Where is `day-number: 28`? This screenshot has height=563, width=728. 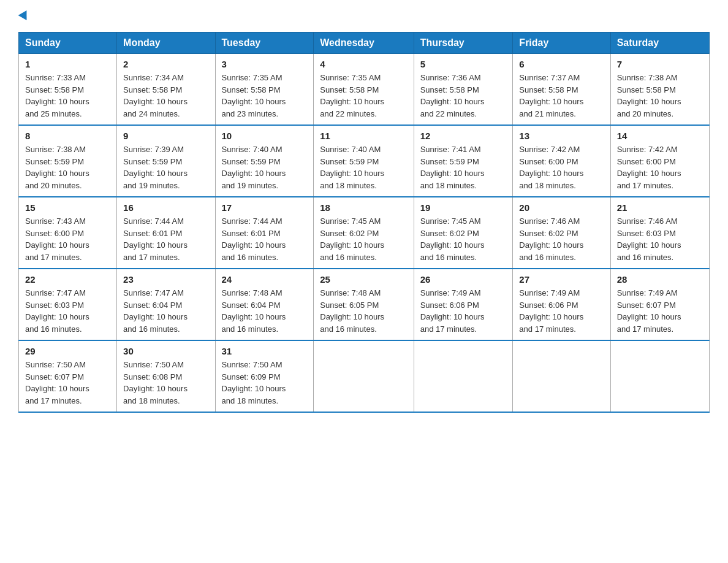
day-number: 28 is located at coordinates (660, 280).